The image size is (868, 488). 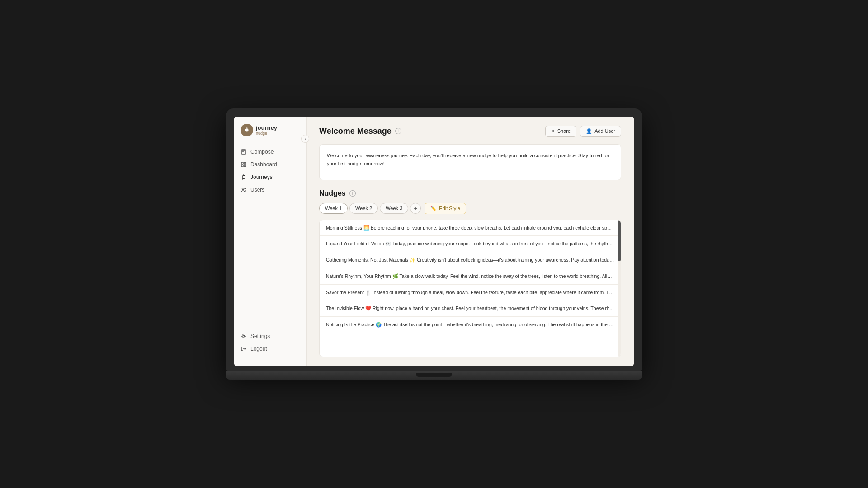 What do you see at coordinates (473, 292) in the screenshot?
I see `nudge-item-5-text: Savor the Present 🍴 Instead of rushing t…` at bounding box center [473, 292].